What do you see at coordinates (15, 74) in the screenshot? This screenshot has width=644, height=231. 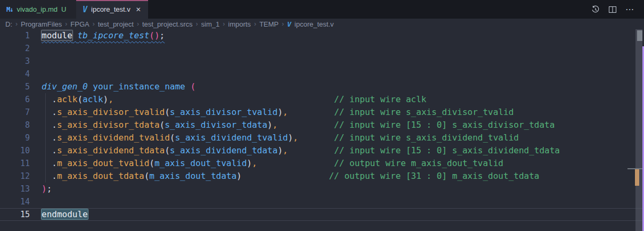 I see `line-number: 4` at bounding box center [15, 74].